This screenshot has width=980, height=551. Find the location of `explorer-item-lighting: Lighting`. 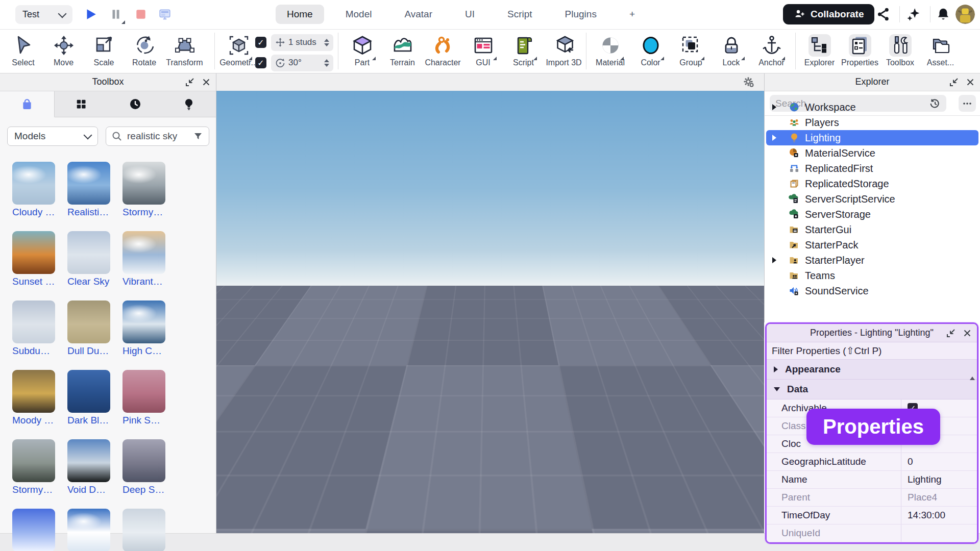

explorer-item-lighting: Lighting is located at coordinates (872, 138).